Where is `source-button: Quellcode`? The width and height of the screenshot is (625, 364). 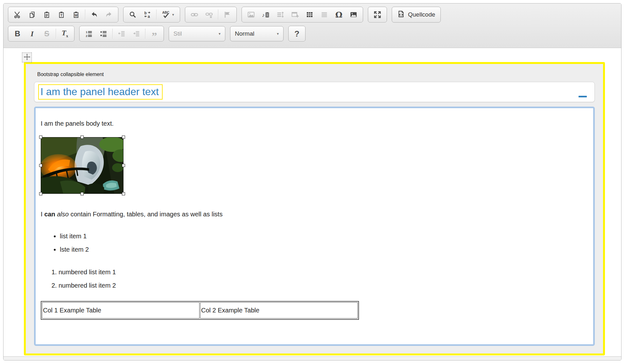 source-button: Quellcode is located at coordinates (416, 15).